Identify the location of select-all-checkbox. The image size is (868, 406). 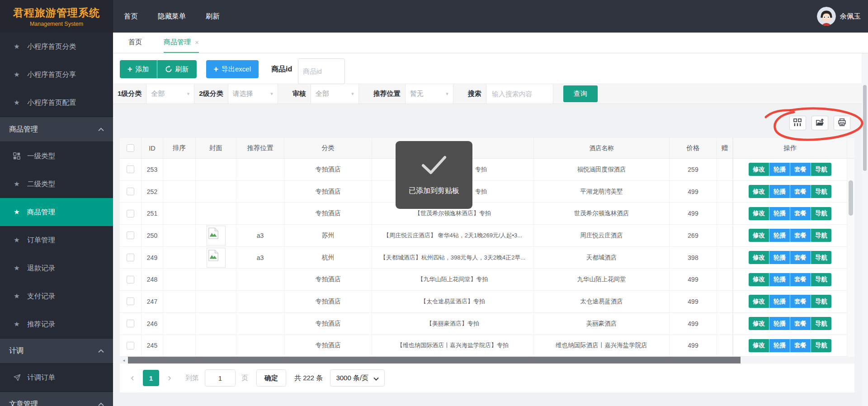
(130, 148).